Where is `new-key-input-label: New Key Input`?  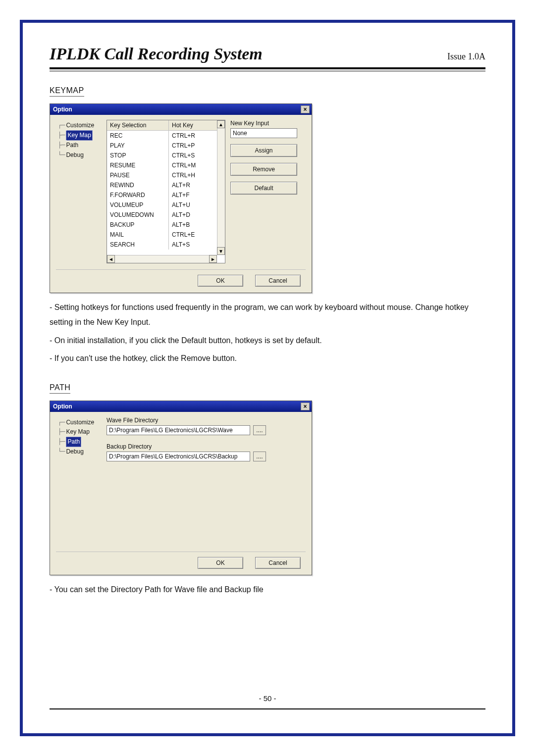
new-key-input-label: New Key Input is located at coordinates (264, 123).